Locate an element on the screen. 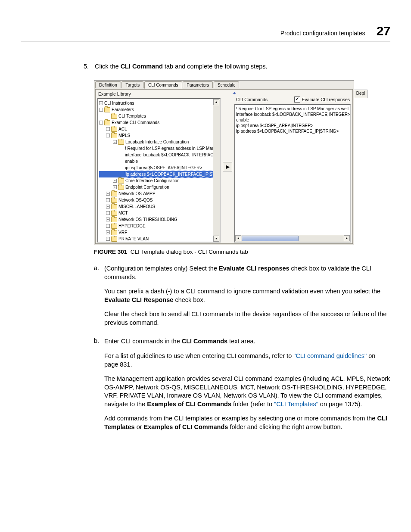  example-library-pane: Example Library +CLI Instructions-Parame… is located at coordinates (159, 166).